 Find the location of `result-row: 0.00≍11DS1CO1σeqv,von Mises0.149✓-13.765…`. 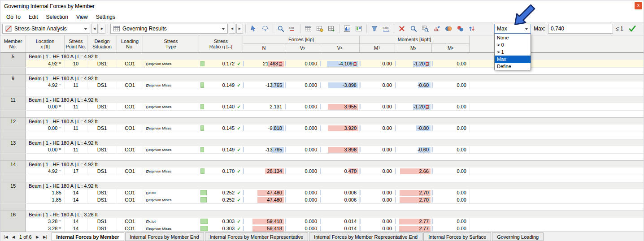

result-row: 0.00≍11DS1CO1σeqv,von Mises0.149✓-13.765… is located at coordinates (322, 150).